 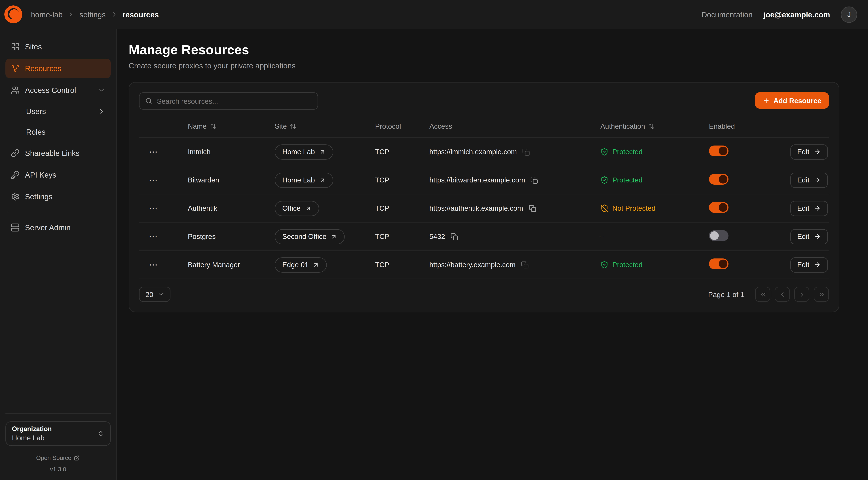 What do you see at coordinates (782, 295) in the screenshot?
I see `chevron-left-icon` at bounding box center [782, 295].